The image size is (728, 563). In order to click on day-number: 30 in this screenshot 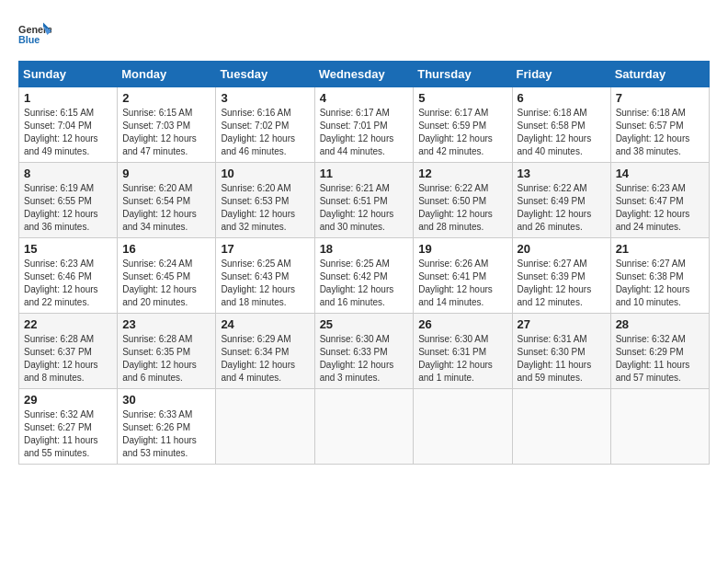, I will do `click(166, 399)`.